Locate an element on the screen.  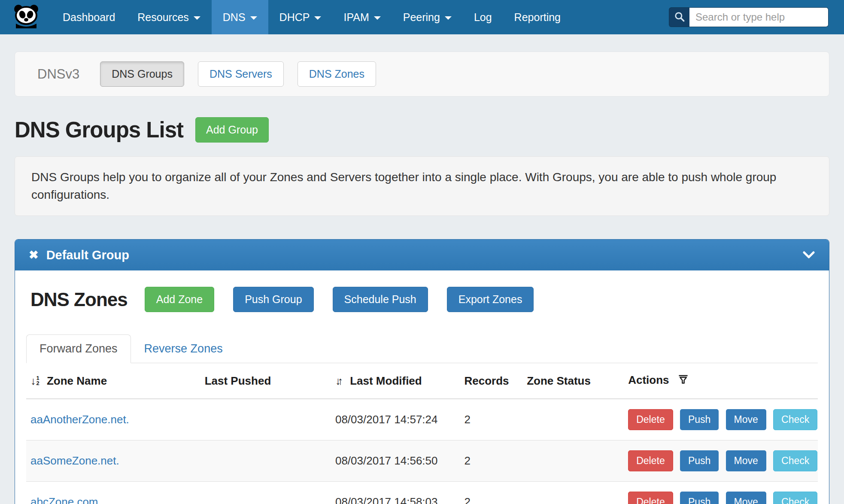
export-zones-button: Export Zones is located at coordinates (490, 300).